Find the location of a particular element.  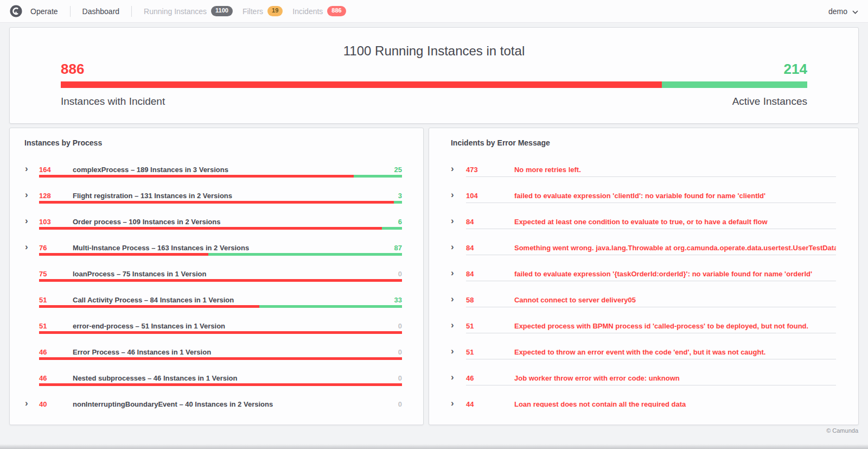

process-incident-count: 128 is located at coordinates (56, 195).